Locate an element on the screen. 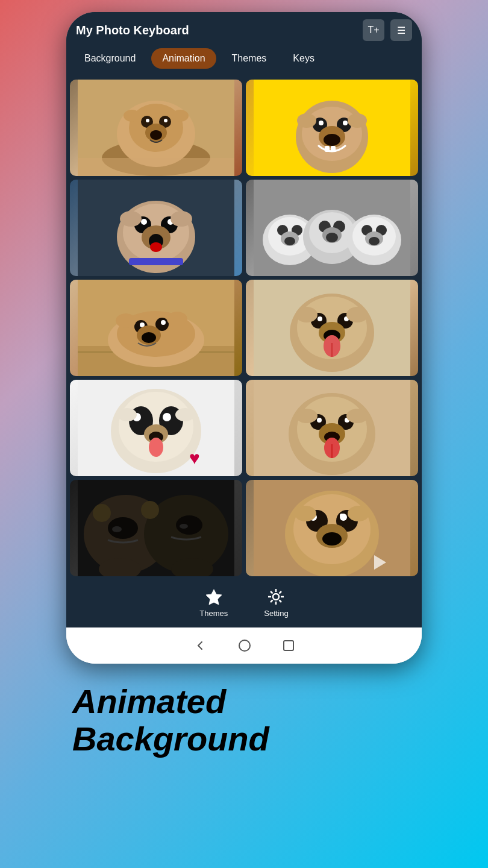 The height and width of the screenshot is (868, 488). themes-icon is located at coordinates (214, 597).